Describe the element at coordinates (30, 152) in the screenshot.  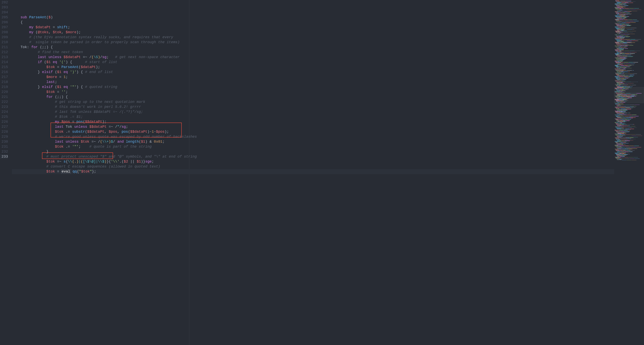
I see `token: }` at that location.